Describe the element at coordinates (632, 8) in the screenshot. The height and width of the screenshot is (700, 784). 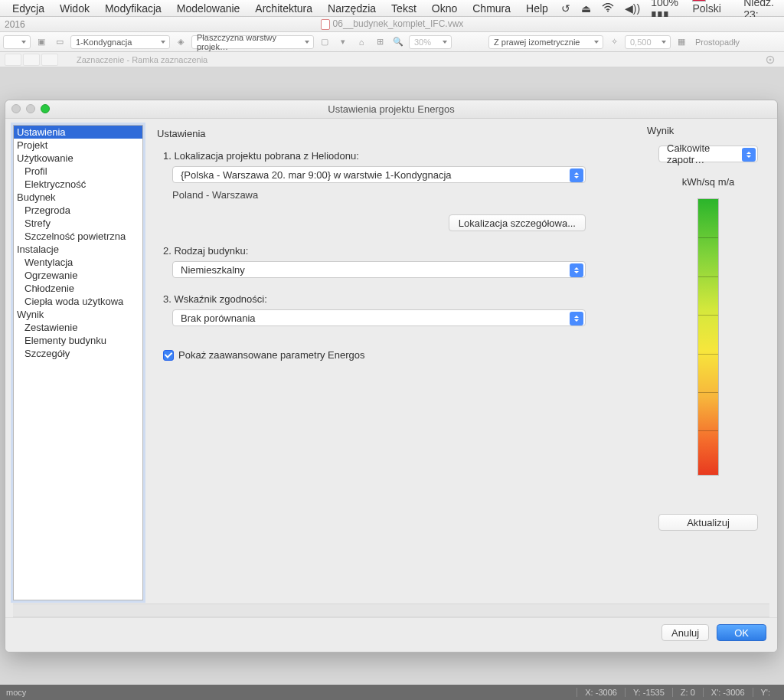
I see `volume-icon: ◀))` at that location.